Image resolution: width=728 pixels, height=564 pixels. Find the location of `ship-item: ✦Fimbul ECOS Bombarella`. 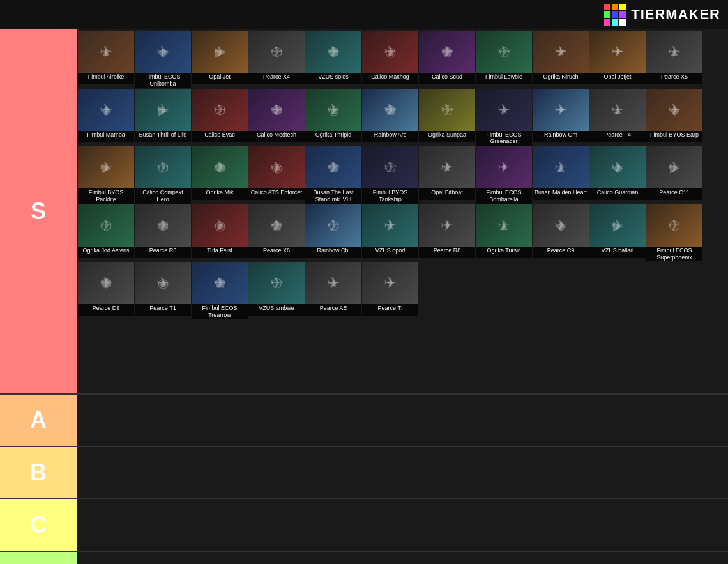

ship-item: ✦Fimbul ECOS Bombarella is located at coordinates (504, 175).